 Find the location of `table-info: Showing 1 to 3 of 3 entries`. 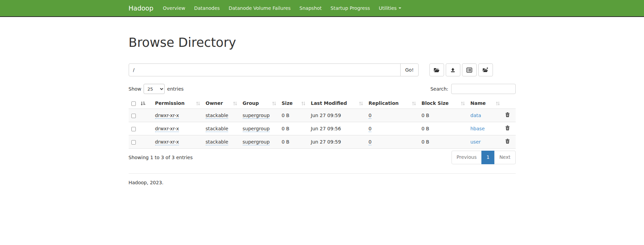

table-info: Showing 1 to 3 of 3 entries is located at coordinates (161, 157).